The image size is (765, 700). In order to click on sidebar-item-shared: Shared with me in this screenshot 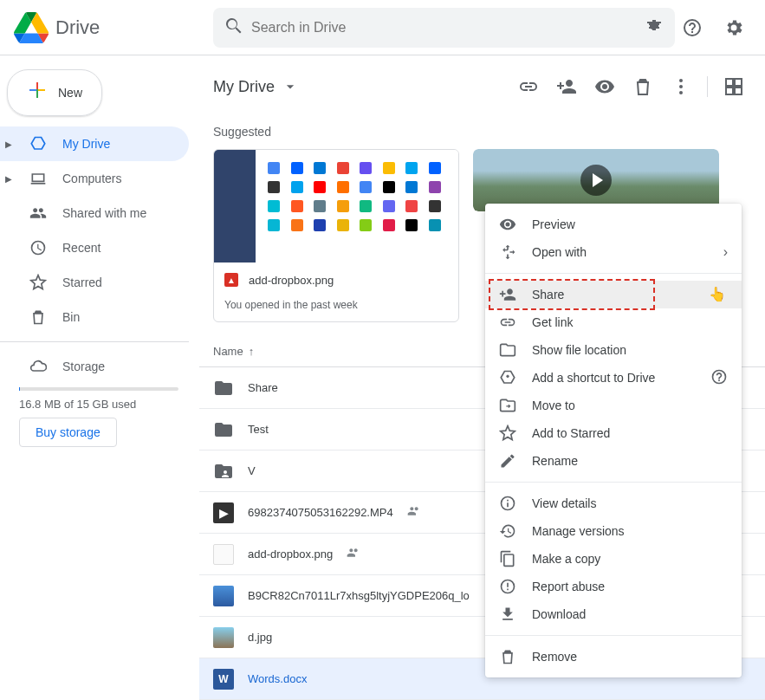, I will do `click(94, 213)`.